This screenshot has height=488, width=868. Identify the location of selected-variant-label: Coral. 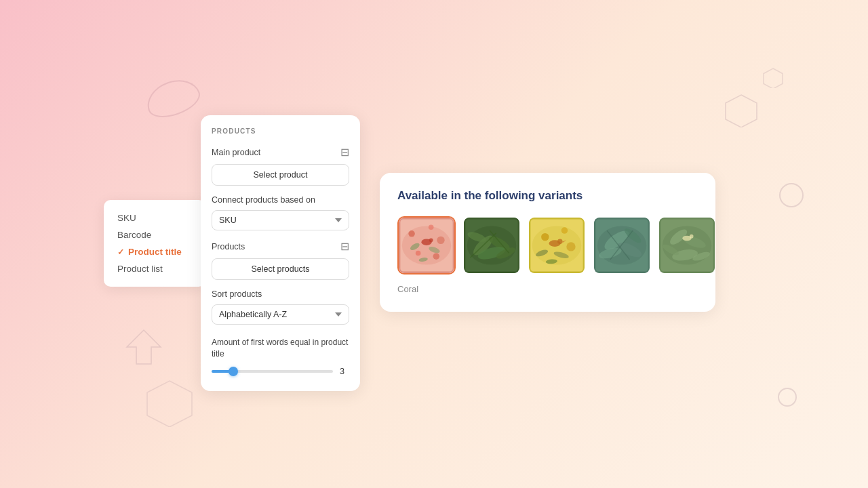
(548, 289).